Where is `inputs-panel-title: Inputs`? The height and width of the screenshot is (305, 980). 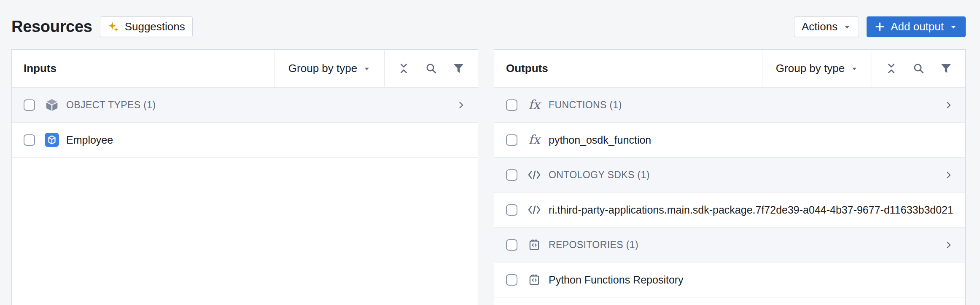
inputs-panel-title: Inputs is located at coordinates (143, 68).